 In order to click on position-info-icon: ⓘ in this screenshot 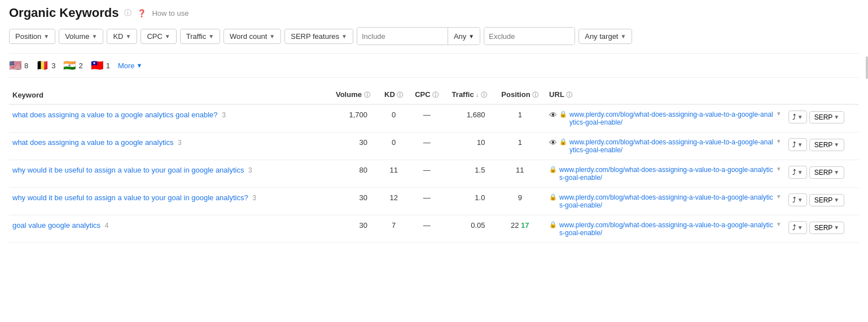, I will do `click(535, 95)`.